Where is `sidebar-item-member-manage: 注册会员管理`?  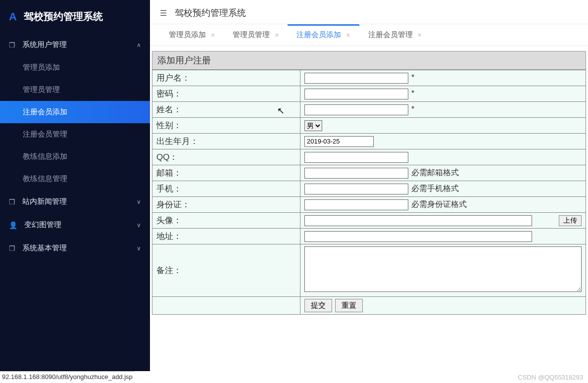 sidebar-item-member-manage: 注册会员管理 is located at coordinates (75, 135).